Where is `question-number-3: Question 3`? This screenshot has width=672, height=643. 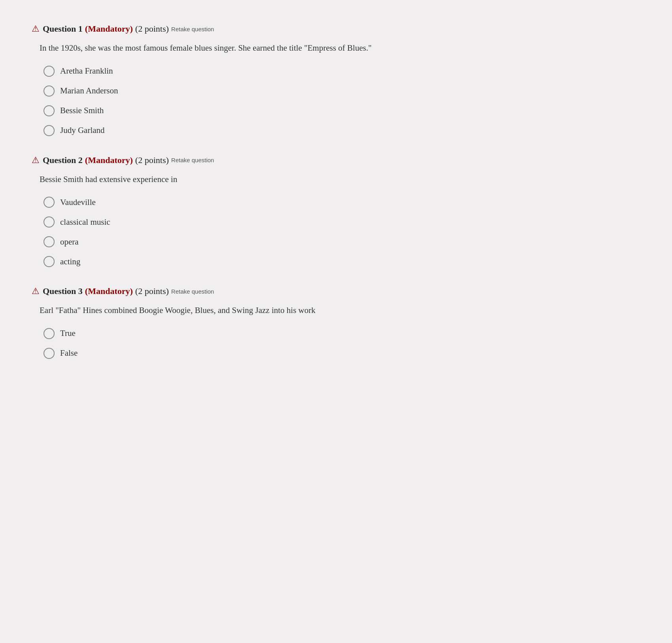
question-number-3: Question 3 is located at coordinates (62, 291).